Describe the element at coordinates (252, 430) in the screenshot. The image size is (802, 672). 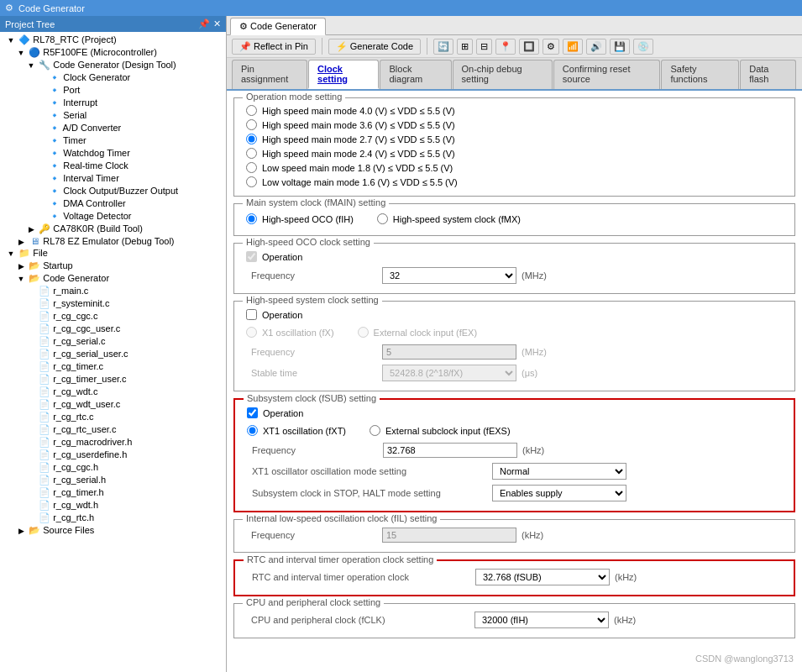
I see `radio-xt1-input` at that location.